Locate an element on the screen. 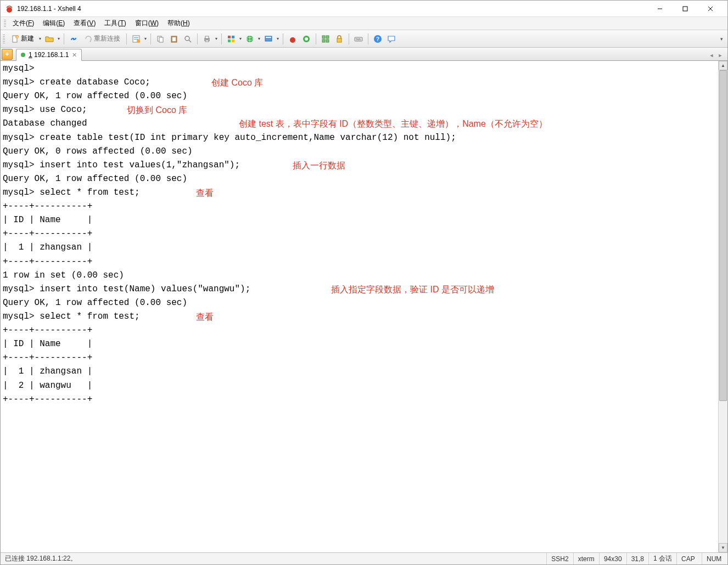  status-cursor: 31,8 is located at coordinates (638, 558).